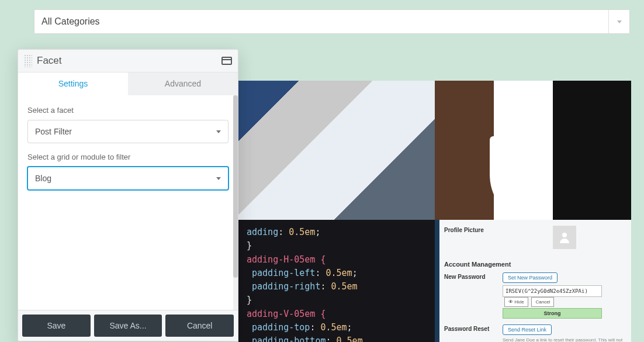 The image size is (644, 342). I want to click on grid-item: adding: 0.5em; } adding-H-05em { padding…, so click(337, 281).